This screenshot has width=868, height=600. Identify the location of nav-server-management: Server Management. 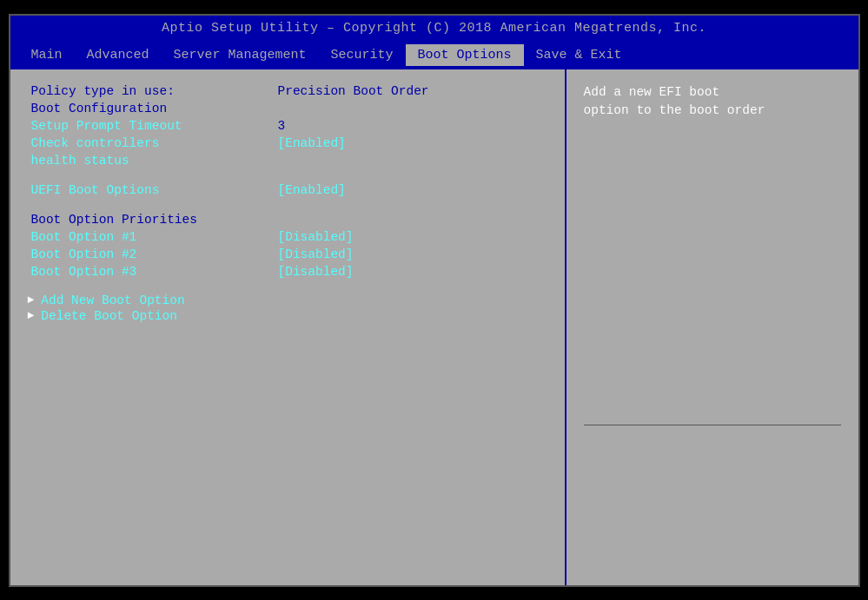
(240, 56).